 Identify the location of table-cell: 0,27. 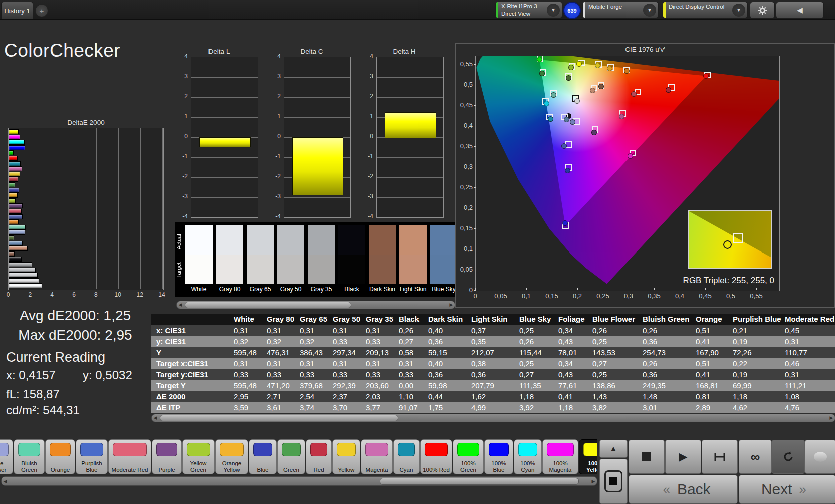
(536, 375).